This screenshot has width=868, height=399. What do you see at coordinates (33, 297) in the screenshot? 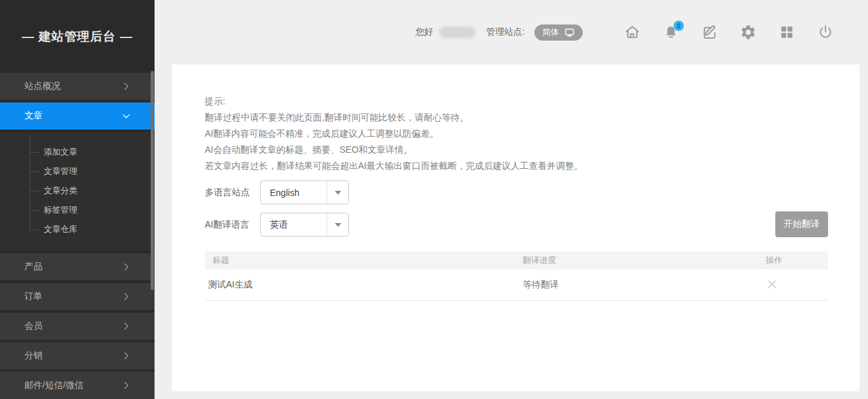
I see `sidebar-item-label: 订单` at bounding box center [33, 297].